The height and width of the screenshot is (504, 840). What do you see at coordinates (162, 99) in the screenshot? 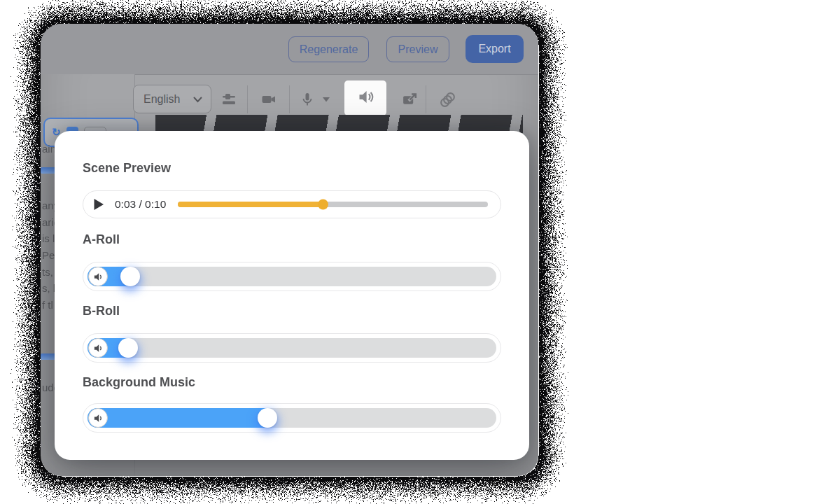
I see `language-label: English` at bounding box center [162, 99].